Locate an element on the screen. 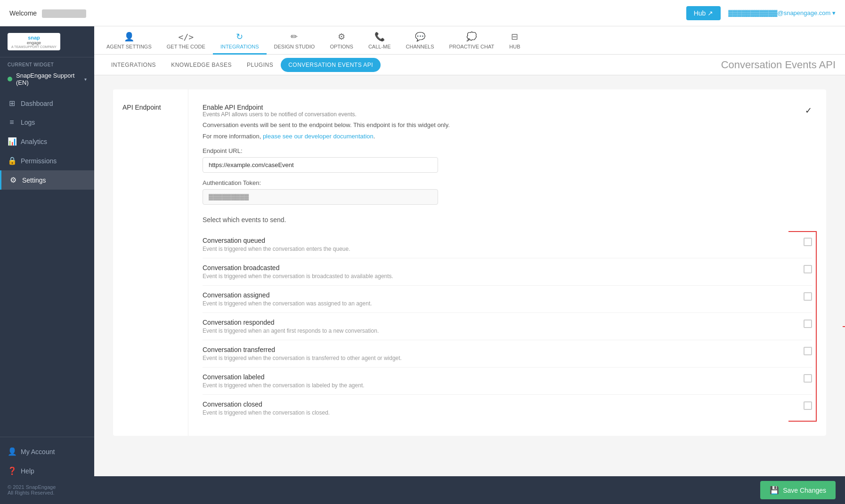 The width and height of the screenshot is (845, 504). event-row-closed: Conversation closed Event is triggered w… is located at coordinates (507, 408).